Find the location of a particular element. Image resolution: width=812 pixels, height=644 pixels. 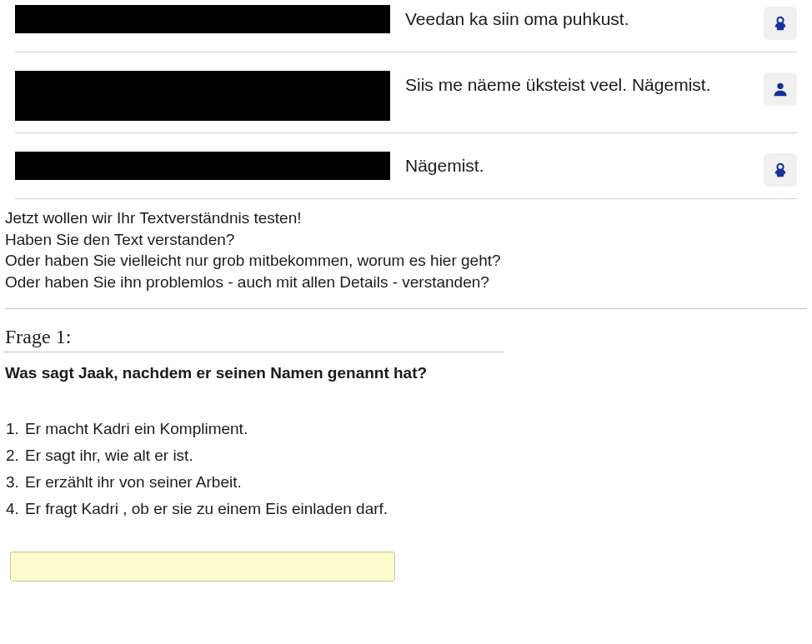

choice-item: Er sagt ihr, wie alt er ist. is located at coordinates (415, 456).